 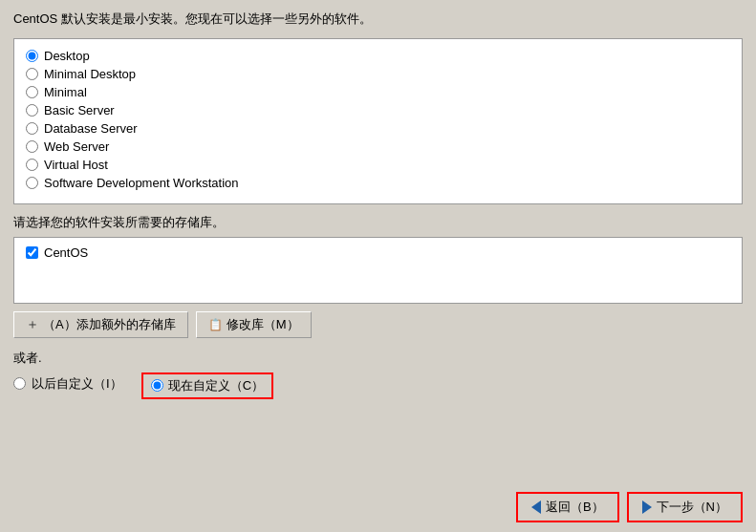 What do you see at coordinates (378, 386) in the screenshot?
I see `customize-row: 以后自定义（I） 现在自定义（C）` at bounding box center [378, 386].